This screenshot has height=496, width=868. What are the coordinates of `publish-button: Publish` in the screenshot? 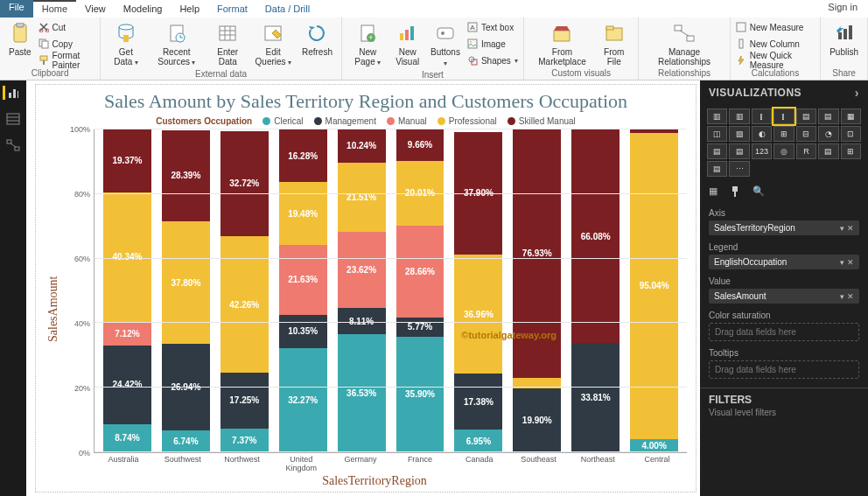 It's located at (844, 38).